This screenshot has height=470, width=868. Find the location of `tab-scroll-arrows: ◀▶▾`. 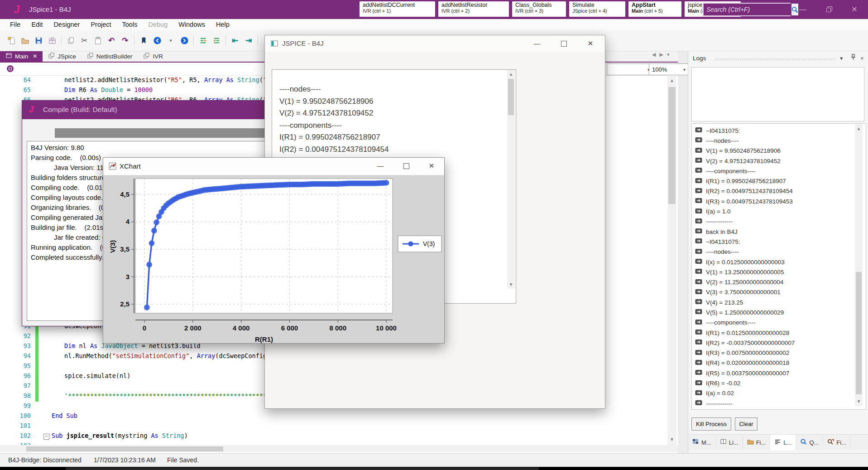

tab-scroll-arrows: ◀▶▾ is located at coordinates (668, 54).